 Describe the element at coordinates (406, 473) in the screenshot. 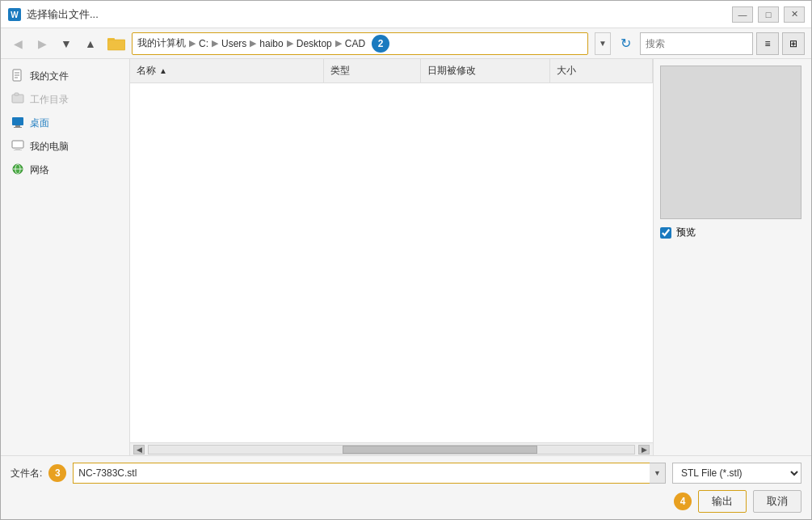

I see `filename-row: 文件名: 3 ▼ STL File (*.stl) OBJ File (*.ob…` at that location.